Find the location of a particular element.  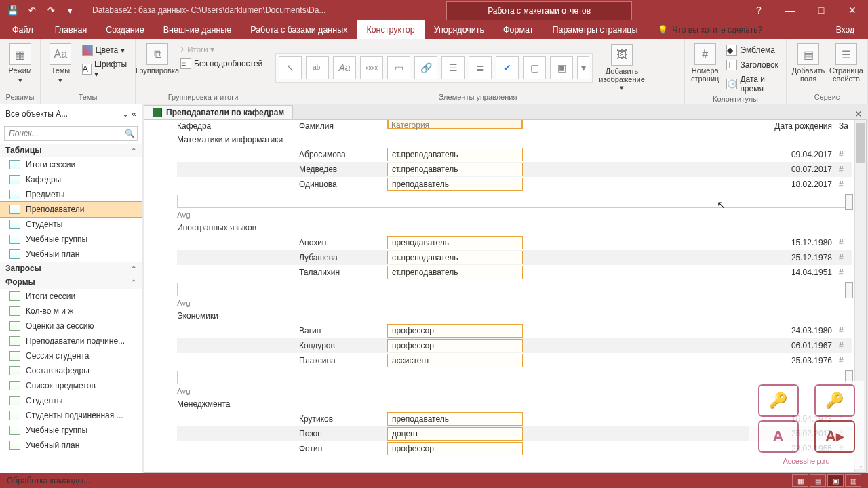

check-icon: ✔ is located at coordinates (507, 68).